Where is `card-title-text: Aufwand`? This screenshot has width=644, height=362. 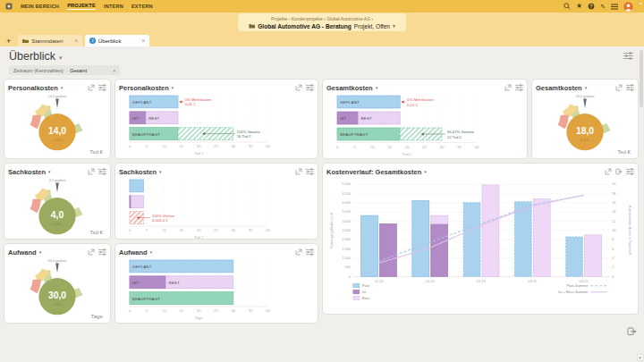
card-title-text: Aufwand is located at coordinates (133, 252).